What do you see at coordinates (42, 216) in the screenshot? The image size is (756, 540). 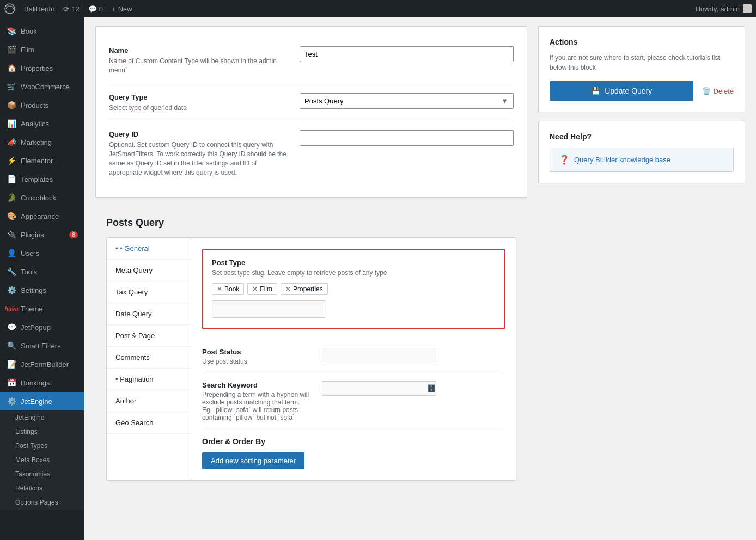 I see `sidebar-item-appearance: 🎨 Appearance` at bounding box center [42, 216].